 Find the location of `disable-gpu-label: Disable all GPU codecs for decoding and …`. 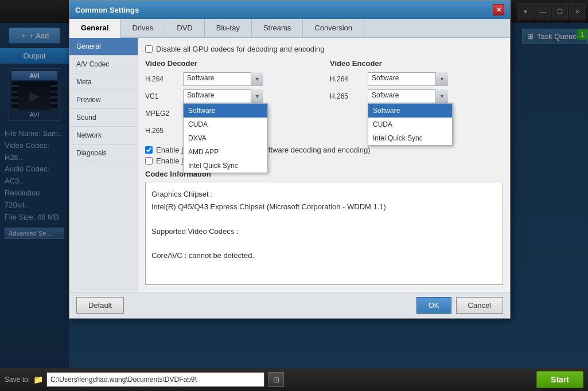

disable-gpu-label: Disable all GPU codecs for decoding and … is located at coordinates (240, 49).